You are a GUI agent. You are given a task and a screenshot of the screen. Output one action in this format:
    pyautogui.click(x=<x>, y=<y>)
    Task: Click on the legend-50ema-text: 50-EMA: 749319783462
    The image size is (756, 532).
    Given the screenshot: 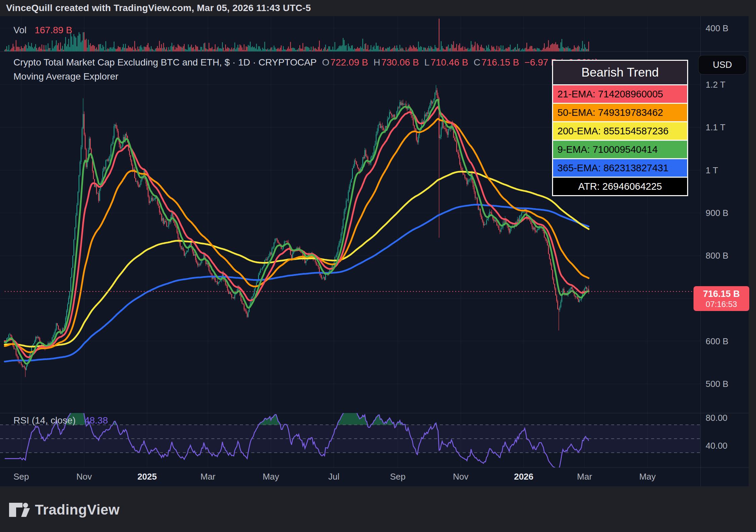 What is the action you would take?
    pyautogui.click(x=610, y=113)
    